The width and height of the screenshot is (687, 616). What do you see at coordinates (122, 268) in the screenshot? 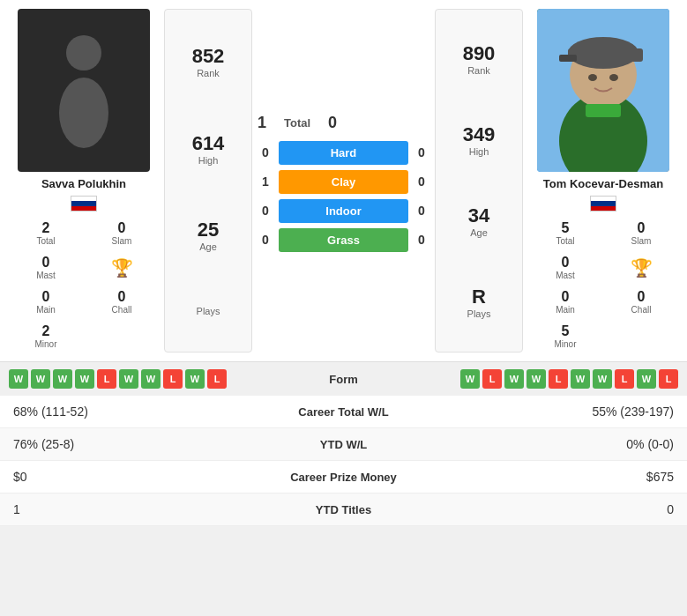
I see `left-trophy-cell: 🏆` at bounding box center [122, 268].